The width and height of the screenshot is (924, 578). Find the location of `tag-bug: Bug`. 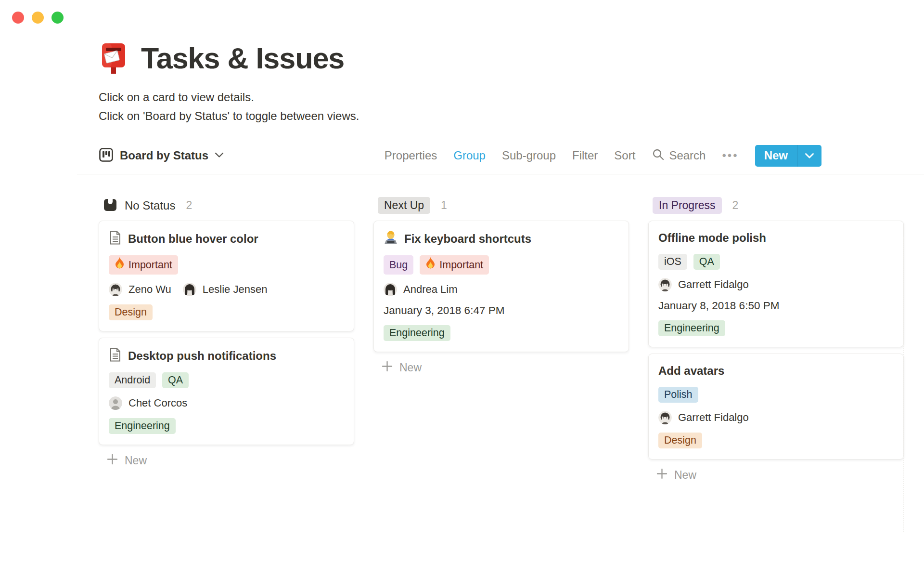

tag-bug: Bug is located at coordinates (398, 265).